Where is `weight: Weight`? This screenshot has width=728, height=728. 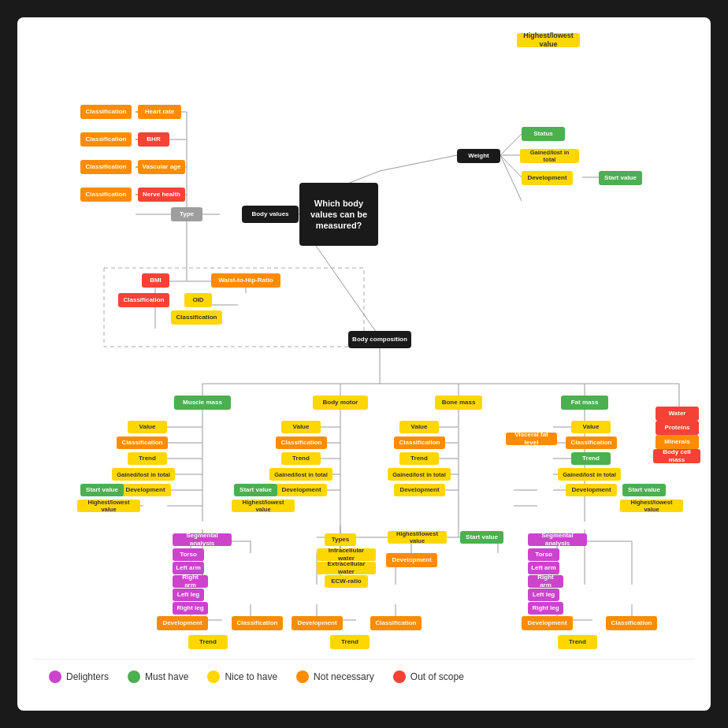 weight: Weight is located at coordinates (479, 156).